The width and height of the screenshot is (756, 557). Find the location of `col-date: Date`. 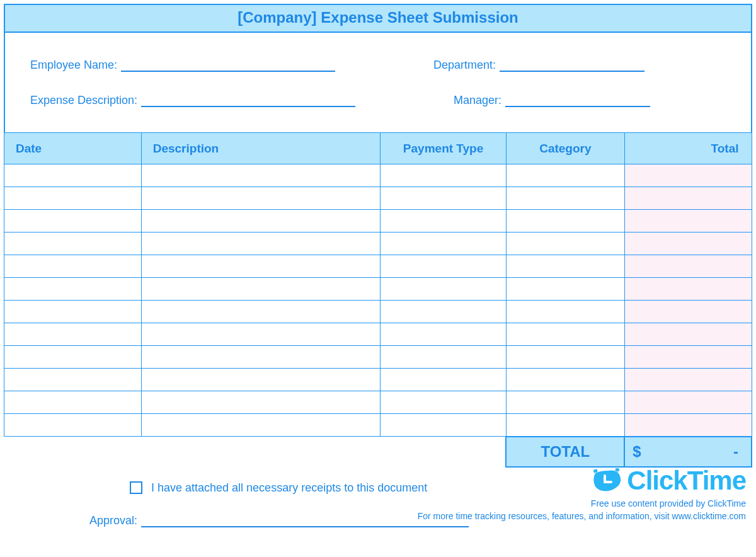

col-date: Date is located at coordinates (73, 149).